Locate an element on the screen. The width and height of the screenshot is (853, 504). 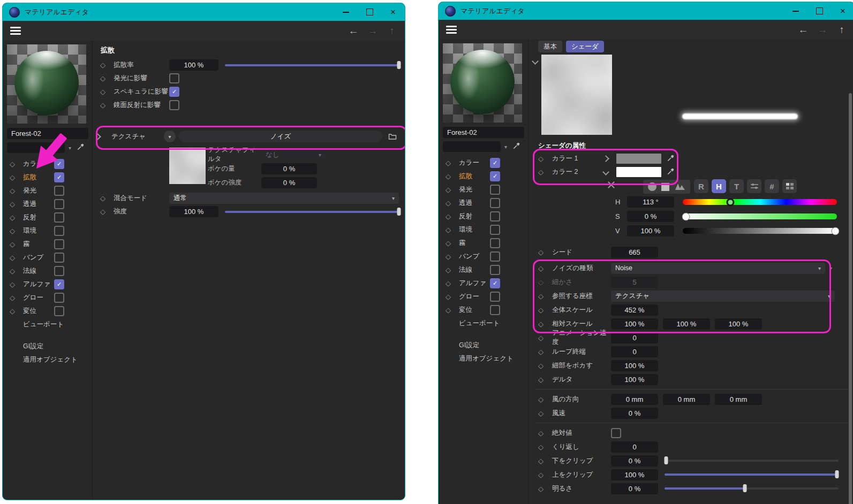
collapse-all-icon is located at coordinates (612, 185).